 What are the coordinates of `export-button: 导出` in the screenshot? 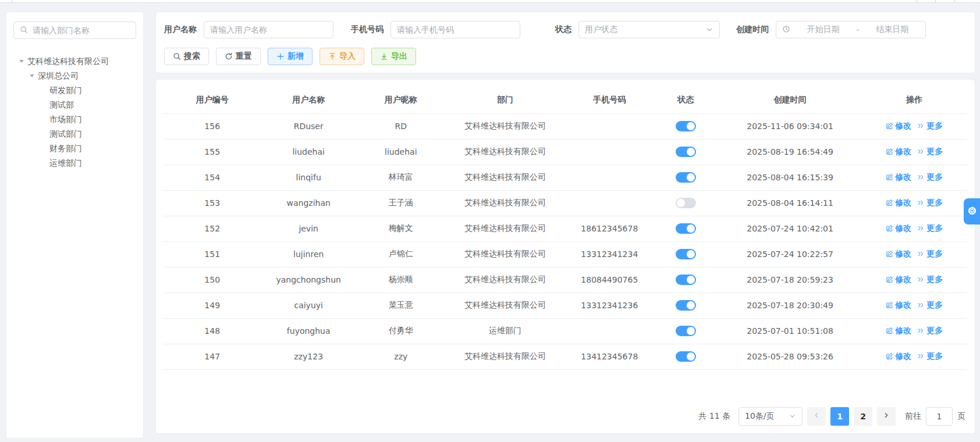 It's located at (393, 56).